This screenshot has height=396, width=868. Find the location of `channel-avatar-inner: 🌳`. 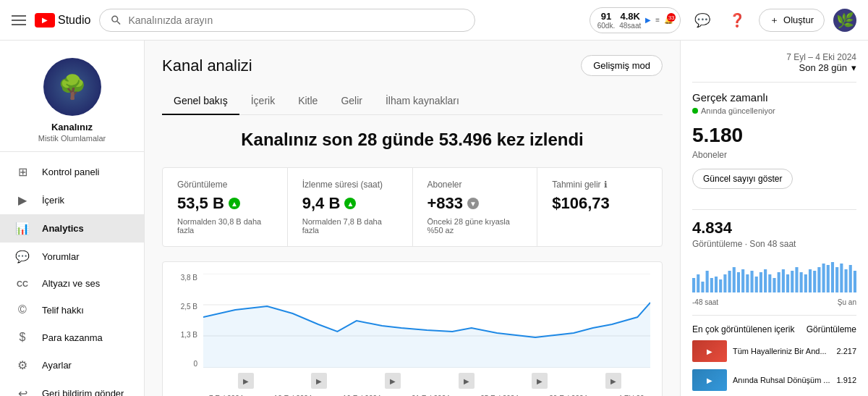

channel-avatar-inner: 🌳 is located at coordinates (72, 87).